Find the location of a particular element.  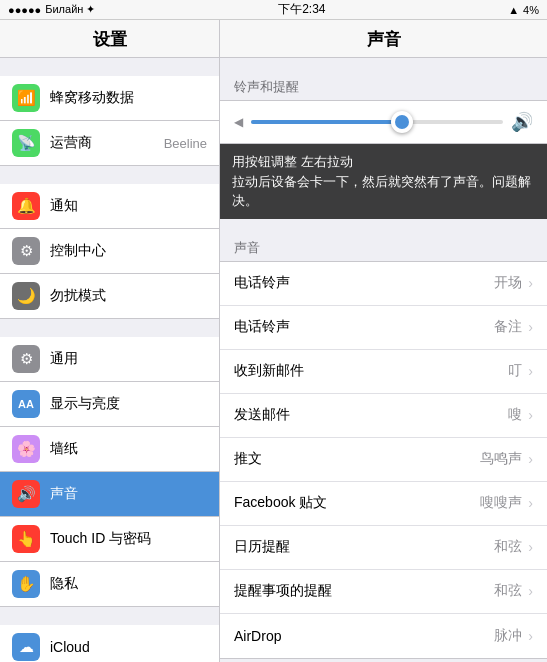

row-phone-ringtone: 电话铃声 开场 › is located at coordinates (384, 284).